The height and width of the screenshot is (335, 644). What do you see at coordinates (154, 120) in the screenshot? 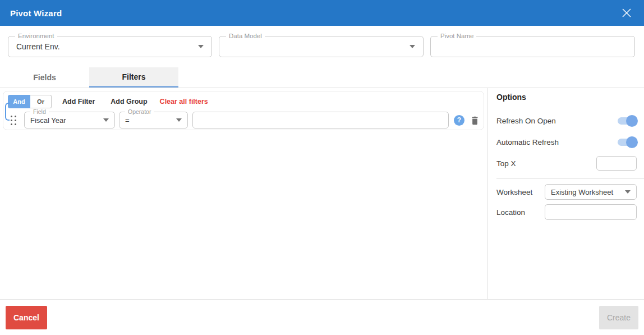
I see `operator-select: Operator =` at bounding box center [154, 120].